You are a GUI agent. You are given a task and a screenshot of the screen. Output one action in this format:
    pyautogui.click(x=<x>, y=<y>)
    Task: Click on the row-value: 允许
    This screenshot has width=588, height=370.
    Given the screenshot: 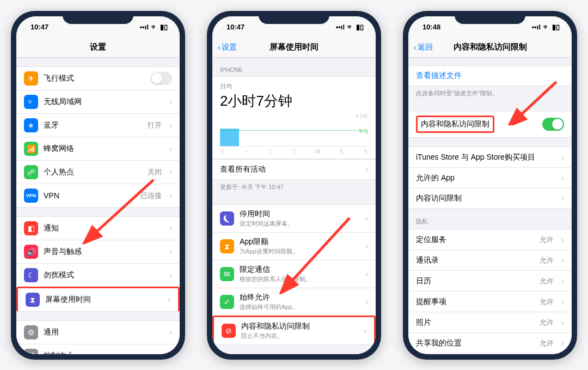 What is the action you would take?
    pyautogui.click(x=547, y=302)
    